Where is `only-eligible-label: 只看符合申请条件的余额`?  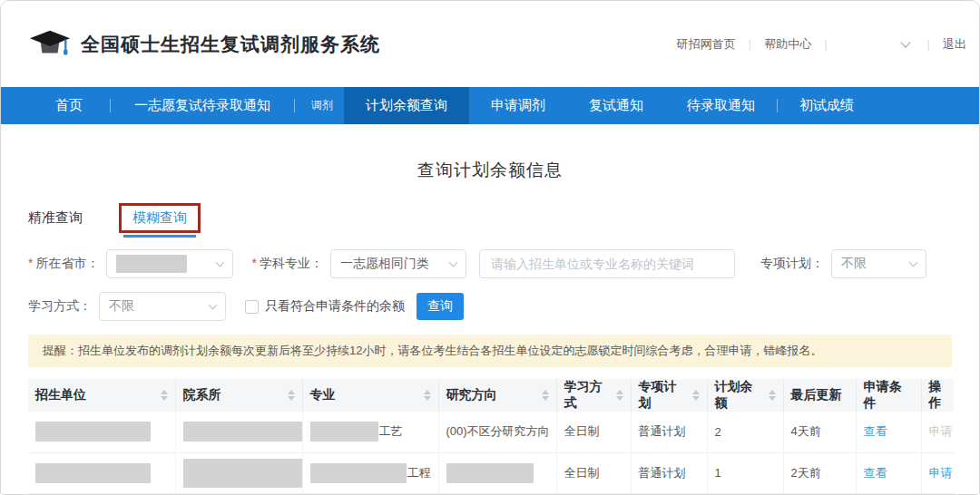
only-eligible-label: 只看符合申请条件的余额 is located at coordinates (335, 306).